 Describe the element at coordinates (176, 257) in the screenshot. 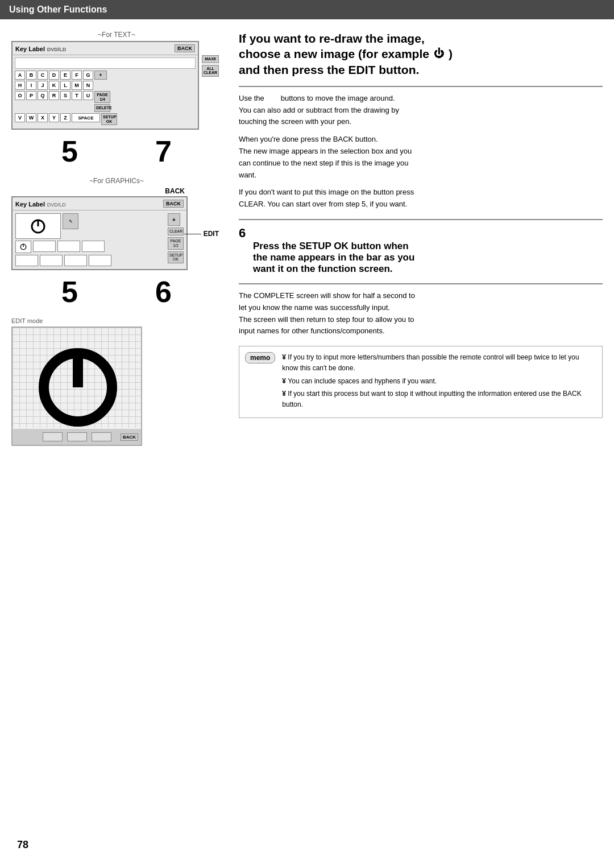

I see `setup-ok-graphics: SETUPOK` at that location.